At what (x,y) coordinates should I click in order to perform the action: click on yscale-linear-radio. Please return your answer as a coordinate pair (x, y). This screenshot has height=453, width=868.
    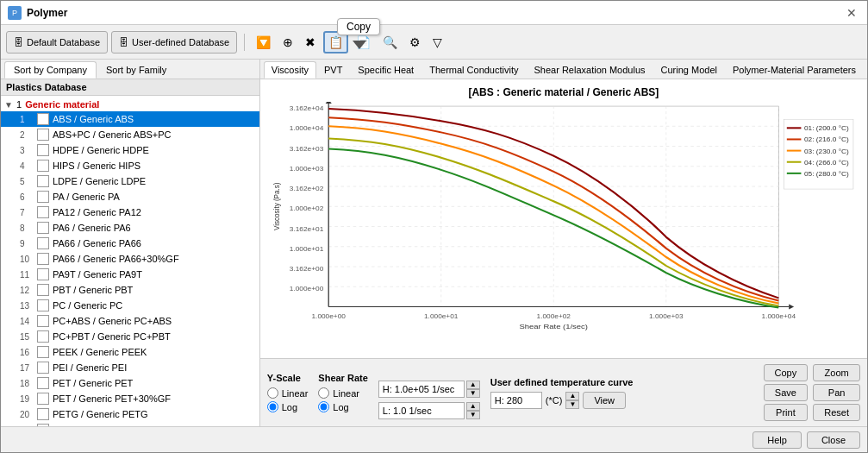
    Looking at the image, I should click on (272, 393).